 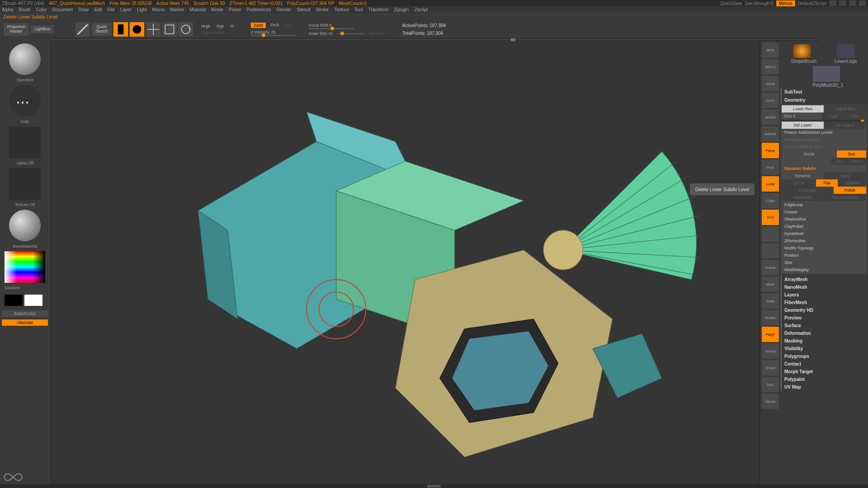 What do you see at coordinates (770, 334) in the screenshot?
I see `shelf-polyf: PolyF` at bounding box center [770, 334].